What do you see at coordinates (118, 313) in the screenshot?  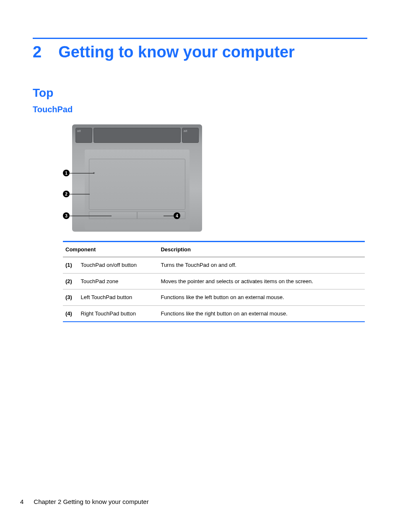 I see `row-name: Right TouchPad button` at bounding box center [118, 313].